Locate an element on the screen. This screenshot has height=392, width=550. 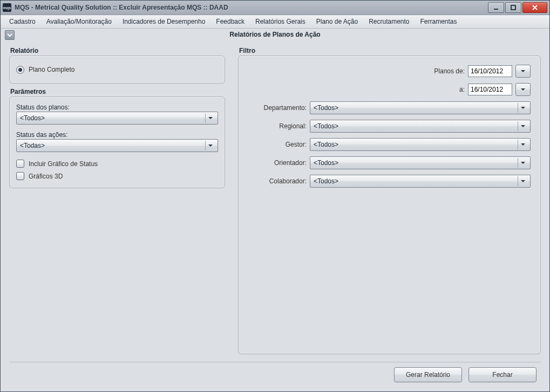
maximize-button is located at coordinates (513, 8).